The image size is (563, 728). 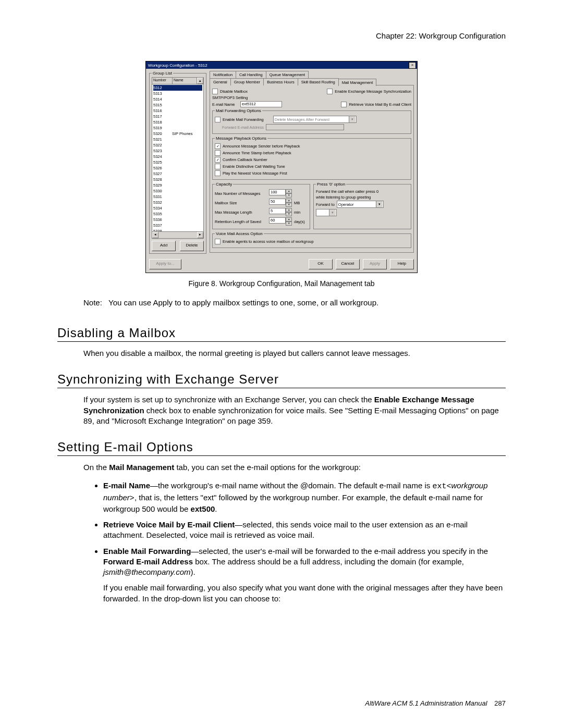 What do you see at coordinates (218, 153) in the screenshot?
I see `announce-time-checkbox` at bounding box center [218, 153].